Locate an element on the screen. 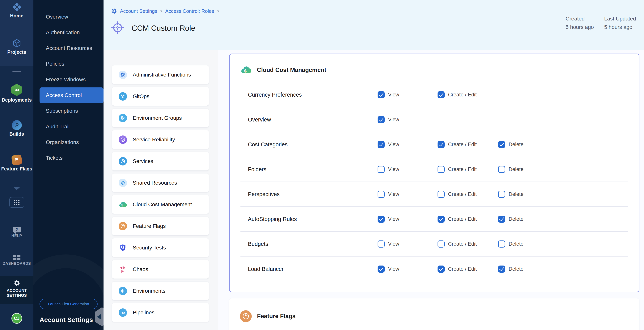 The height and width of the screenshot is (330, 644). builds-icon is located at coordinates (17, 125).